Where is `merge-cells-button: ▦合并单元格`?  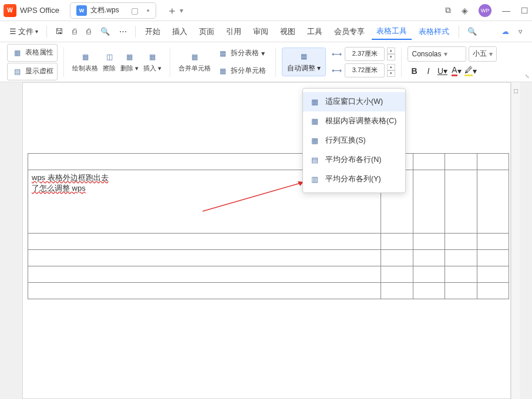
merge-cells-button: ▦合并单元格 is located at coordinates (195, 62).